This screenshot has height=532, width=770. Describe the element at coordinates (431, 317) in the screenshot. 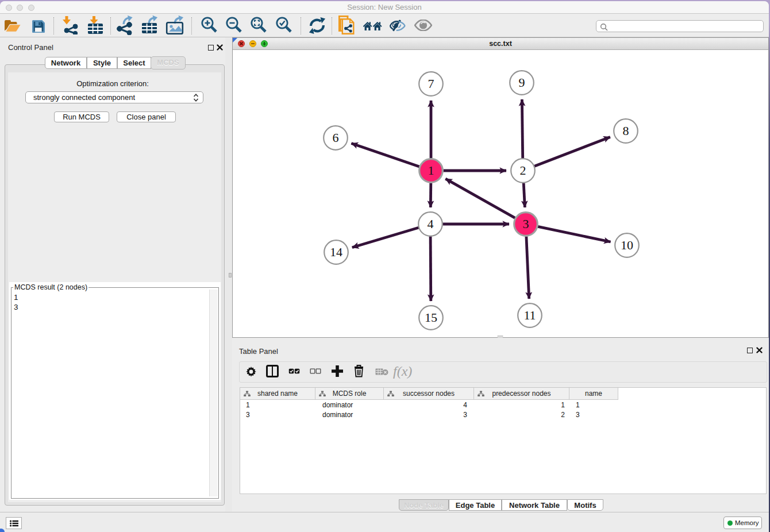

I see `svg-text: 15` at that location.